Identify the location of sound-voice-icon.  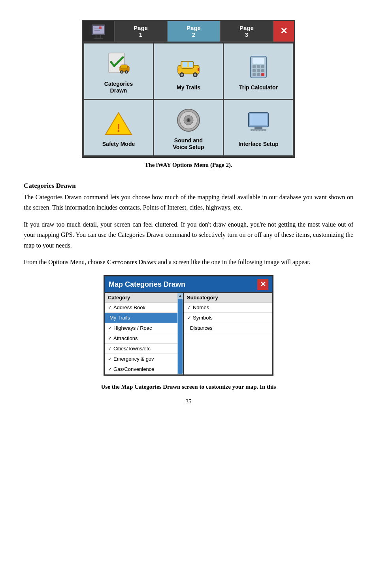
(188, 120).